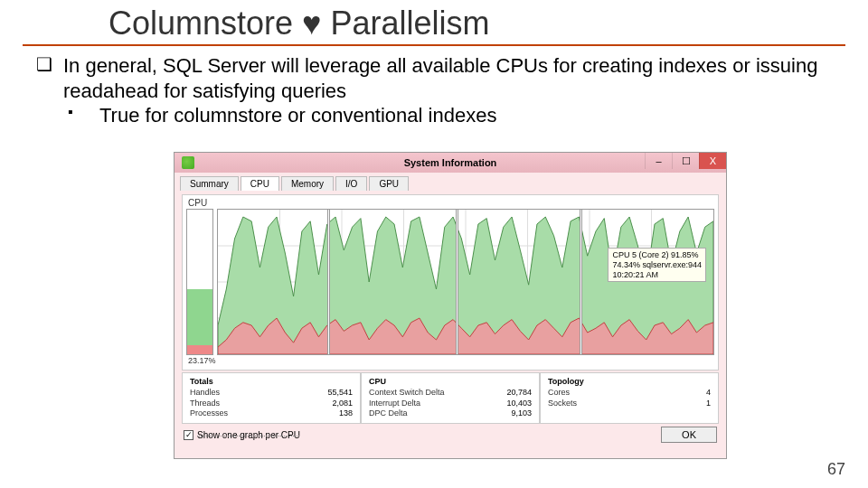  Describe the element at coordinates (658, 161) in the screenshot. I see `minimize-button: –` at that location.